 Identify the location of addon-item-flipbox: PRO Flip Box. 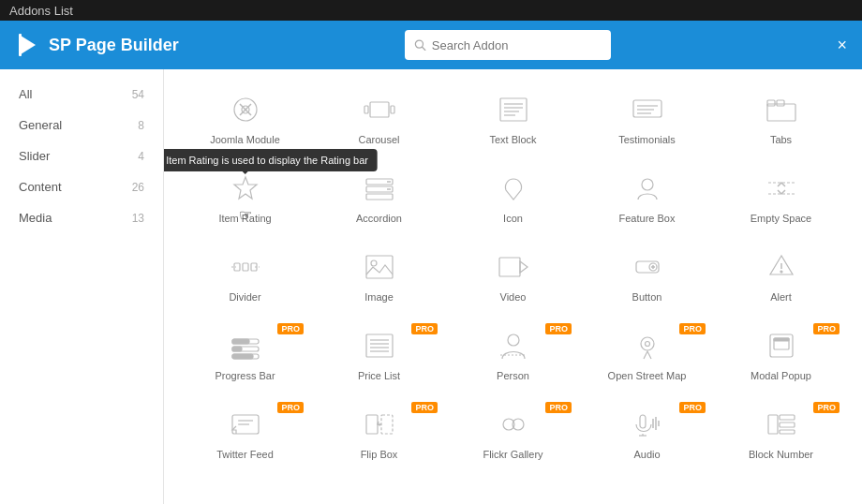
(379, 433).